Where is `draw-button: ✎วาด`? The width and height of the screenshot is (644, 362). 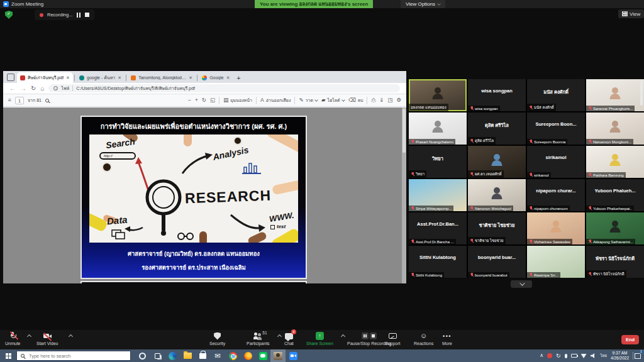 draw-button: ✎วาด is located at coordinates (308, 101).